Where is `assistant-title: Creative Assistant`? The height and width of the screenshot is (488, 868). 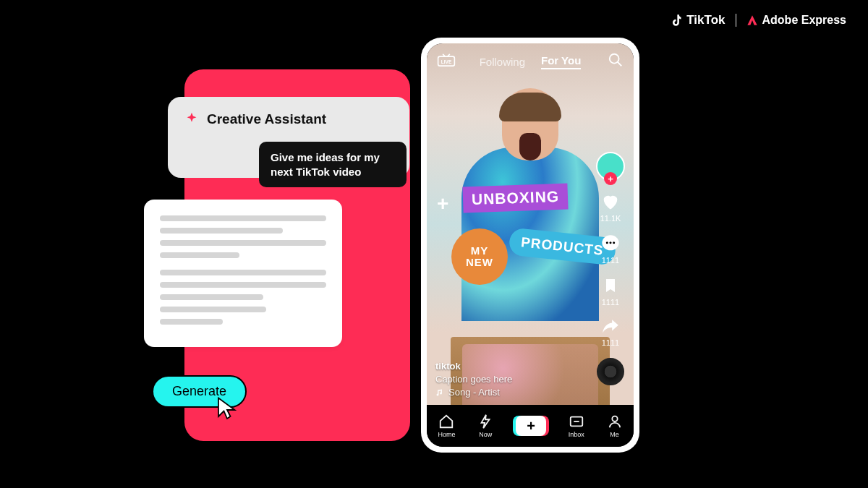
assistant-title: Creative Assistant is located at coordinates (266, 119).